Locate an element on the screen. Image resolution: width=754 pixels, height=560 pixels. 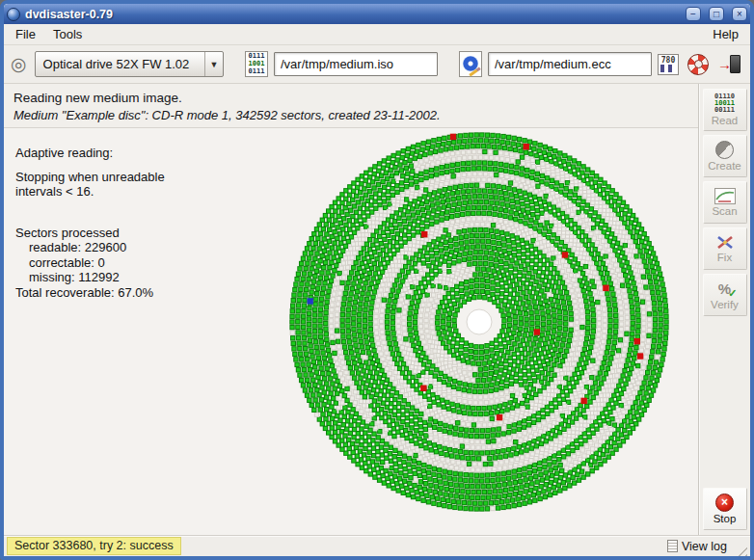
quit-icon: → is located at coordinates (729, 65).